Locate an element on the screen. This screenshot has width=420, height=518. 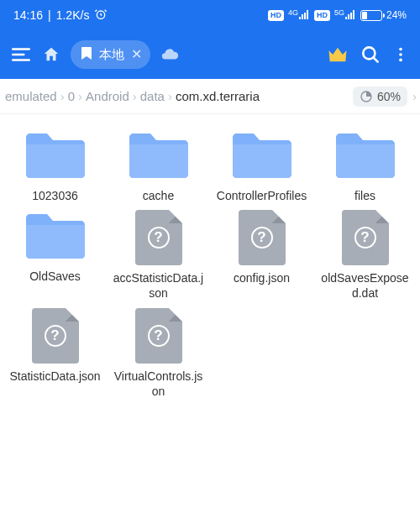
toolbar: 本地 ✕ is located at coordinates (210, 55).